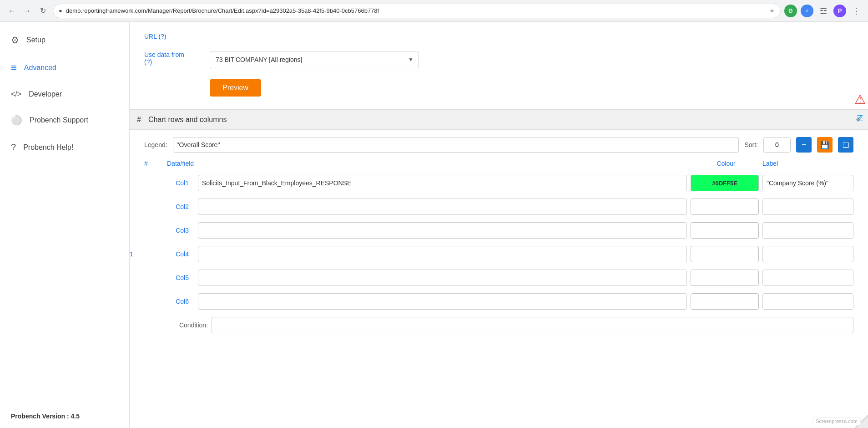 This screenshot has width=868, height=428. What do you see at coordinates (314, 60) in the screenshot?
I see `data-from-select: 73 BIT'COMPANY [All regions]` at bounding box center [314, 60].